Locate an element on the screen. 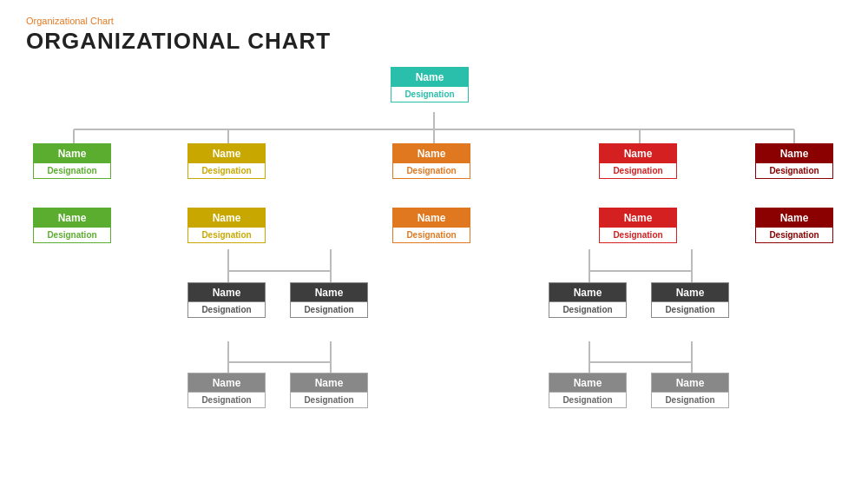 Image resolution: width=868 pixels, height=489 pixels. l3-1-name: Name is located at coordinates (329, 292).